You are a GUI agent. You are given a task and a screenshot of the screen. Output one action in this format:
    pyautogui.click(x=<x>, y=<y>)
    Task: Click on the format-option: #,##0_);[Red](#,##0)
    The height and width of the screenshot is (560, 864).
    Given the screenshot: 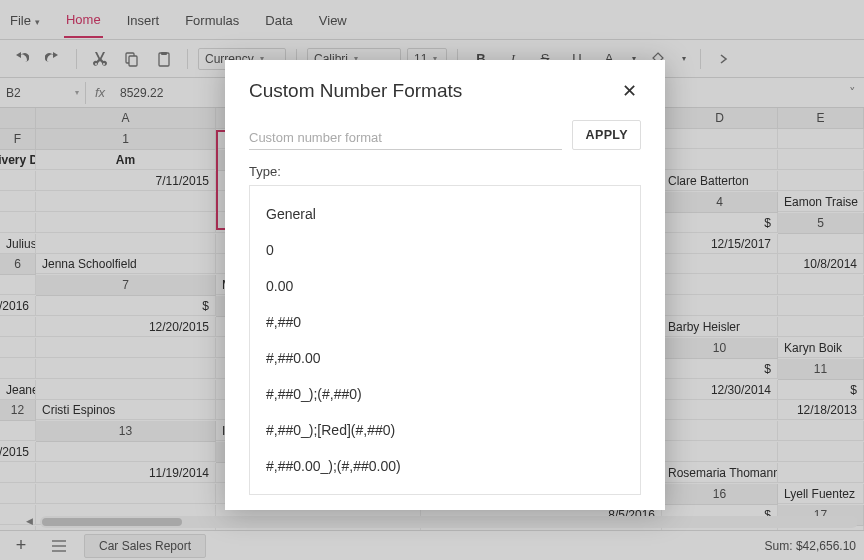 What is the action you would take?
    pyautogui.click(x=445, y=430)
    